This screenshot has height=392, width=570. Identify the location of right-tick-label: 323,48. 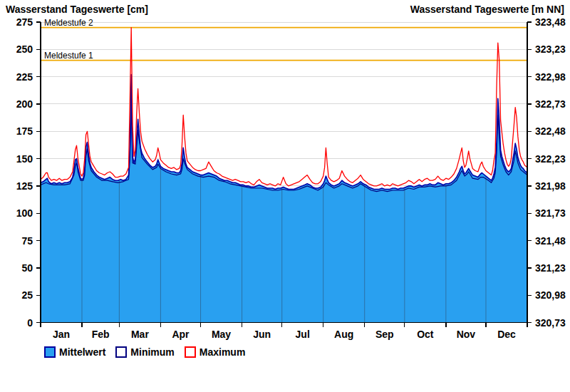
(550, 22).